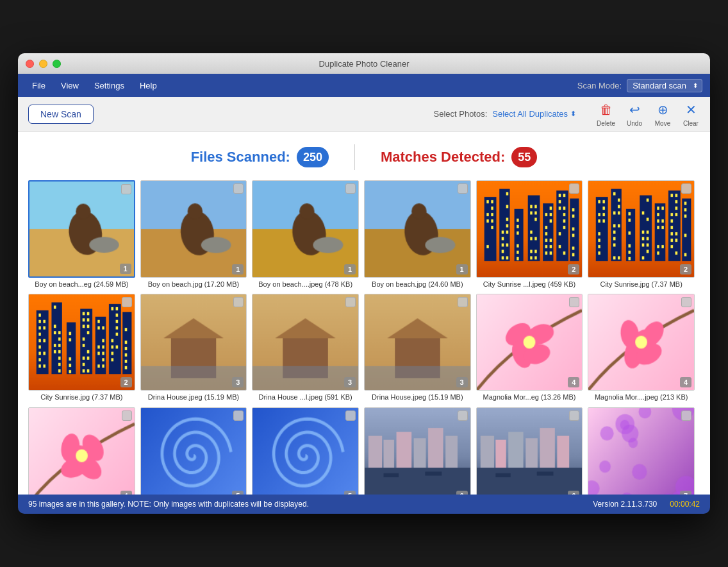 The image size is (728, 567). I want to click on photo-filename: Drina House ...l.jpeg (591 KB), so click(305, 396).